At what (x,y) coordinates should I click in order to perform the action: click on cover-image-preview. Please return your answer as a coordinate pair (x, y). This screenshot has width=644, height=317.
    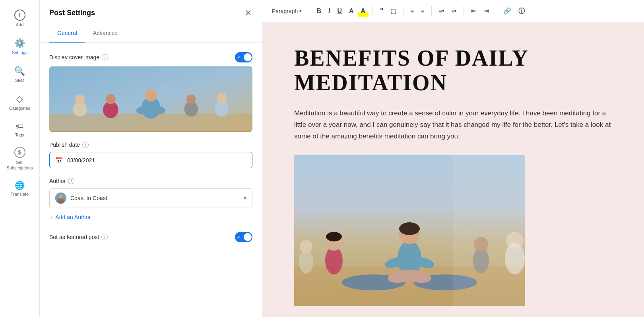
    Looking at the image, I should click on (151, 99).